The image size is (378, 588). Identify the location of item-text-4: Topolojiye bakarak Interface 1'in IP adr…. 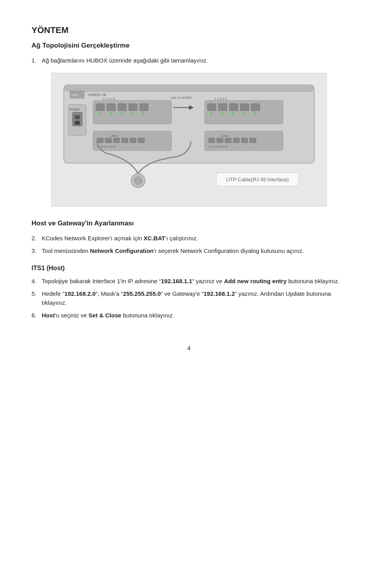
(194, 282).